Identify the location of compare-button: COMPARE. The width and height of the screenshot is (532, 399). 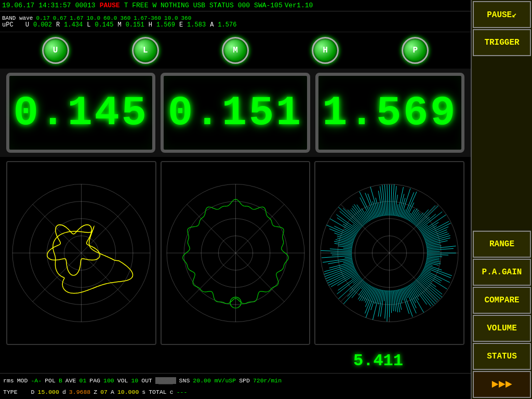
(502, 300).